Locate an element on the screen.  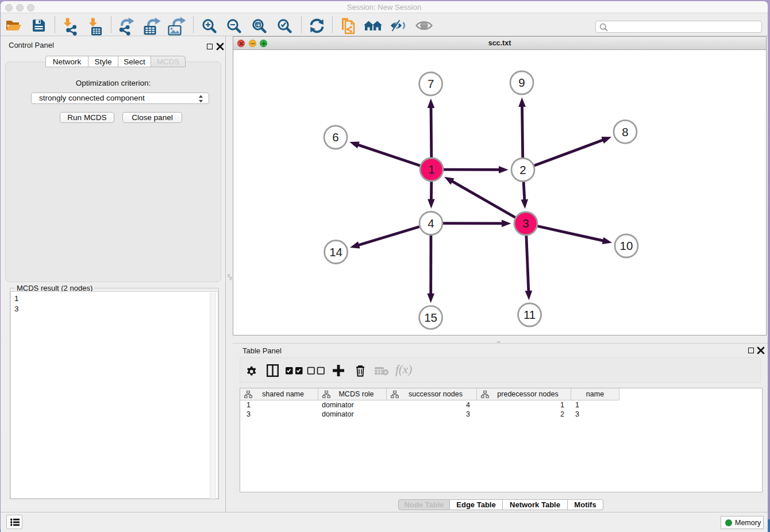
svg-text: 4 is located at coordinates (431, 223).